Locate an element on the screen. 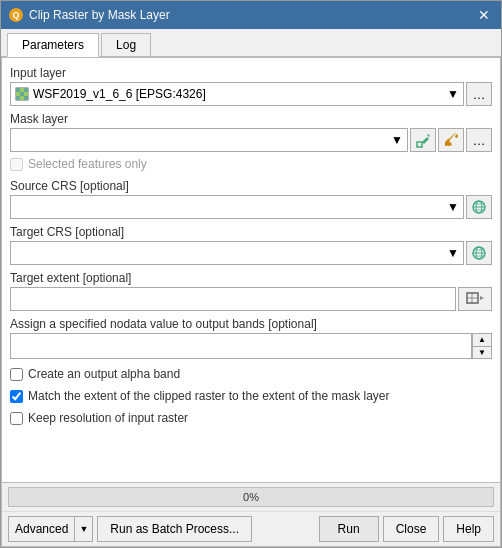 This screenshot has height=548, width=502. input-layer-combo: WSF2019_v1_6_6 [EPSG:4326] ▼ is located at coordinates (237, 94).